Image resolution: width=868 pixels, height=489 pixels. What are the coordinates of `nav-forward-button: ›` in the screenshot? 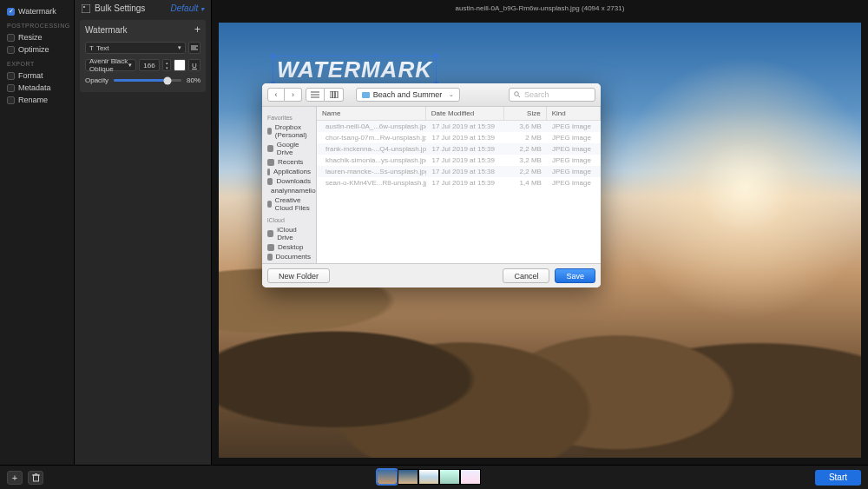 It's located at (293, 95).